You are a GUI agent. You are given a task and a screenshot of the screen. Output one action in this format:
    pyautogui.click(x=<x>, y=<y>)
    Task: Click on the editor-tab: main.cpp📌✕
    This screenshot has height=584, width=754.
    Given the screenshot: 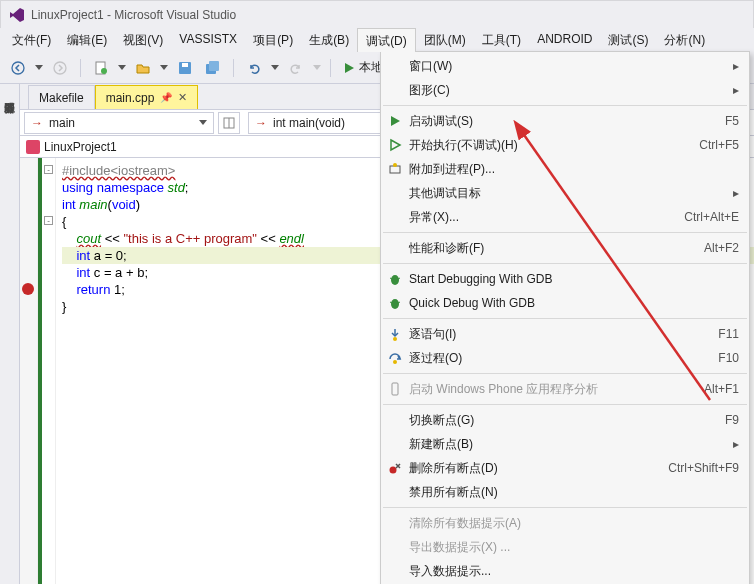 What is the action you would take?
    pyautogui.click(x=147, y=97)
    